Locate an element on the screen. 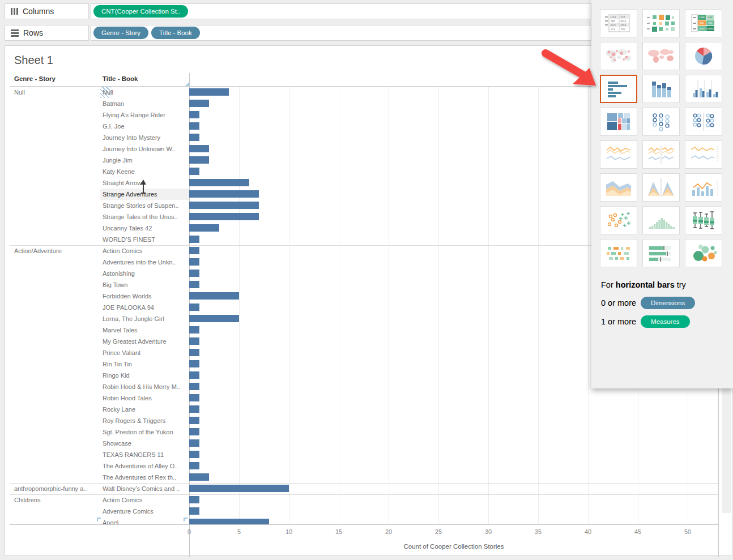 This screenshot has height=560, width=733. title-label: Rin Tin Tin is located at coordinates (146, 364).